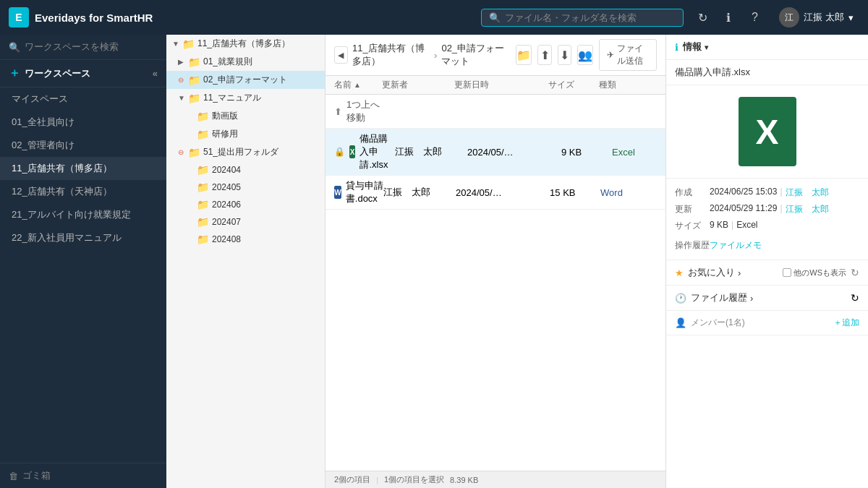  Describe the element at coordinates (83, 168) in the screenshot. I see `sidebar-item-ws3: 11_店舗共有（博多店）` at that location.